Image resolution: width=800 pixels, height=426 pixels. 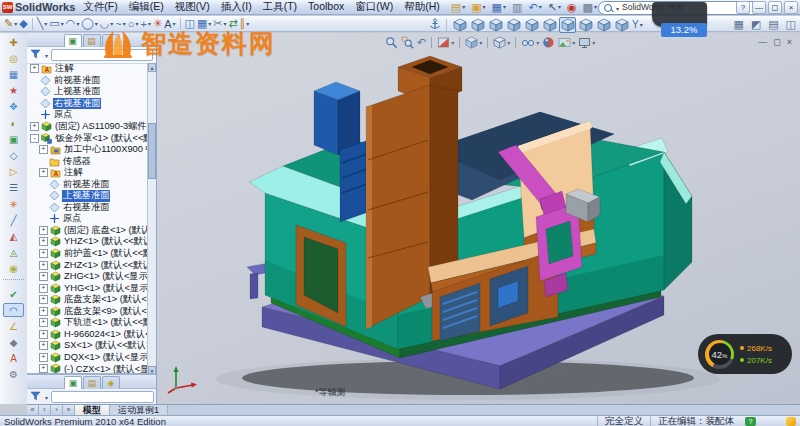 What do you see at coordinates (100, 7) in the screenshot?
I see `menu-item-0: 文件(F)` at bounding box center [100, 7].